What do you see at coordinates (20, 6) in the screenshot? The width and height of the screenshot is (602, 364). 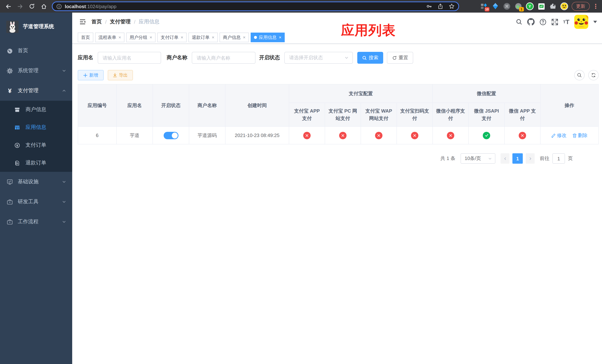 I see `browser-forward-icon` at bounding box center [20, 6].